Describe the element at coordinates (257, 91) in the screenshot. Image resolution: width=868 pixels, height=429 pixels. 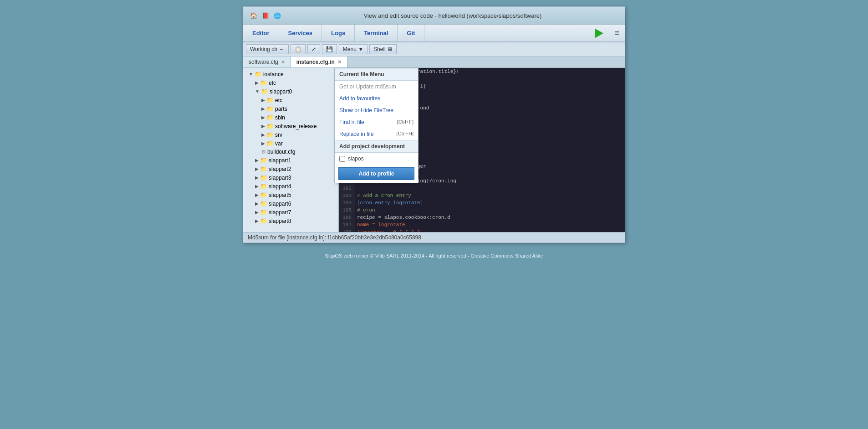
I see `arrow-down-icon-2: ▼` at that location.